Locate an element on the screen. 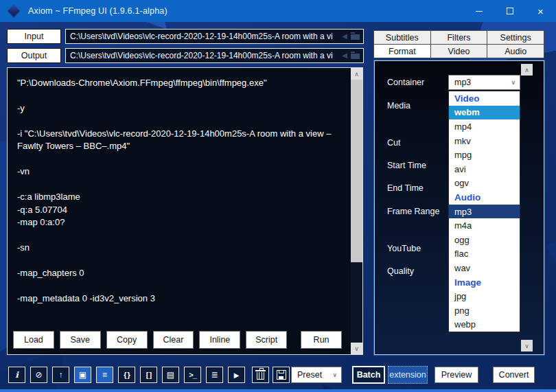 Image resolution: width=556 pixels, height=392 pixels. label-end-time: End Time is located at coordinates (405, 188).